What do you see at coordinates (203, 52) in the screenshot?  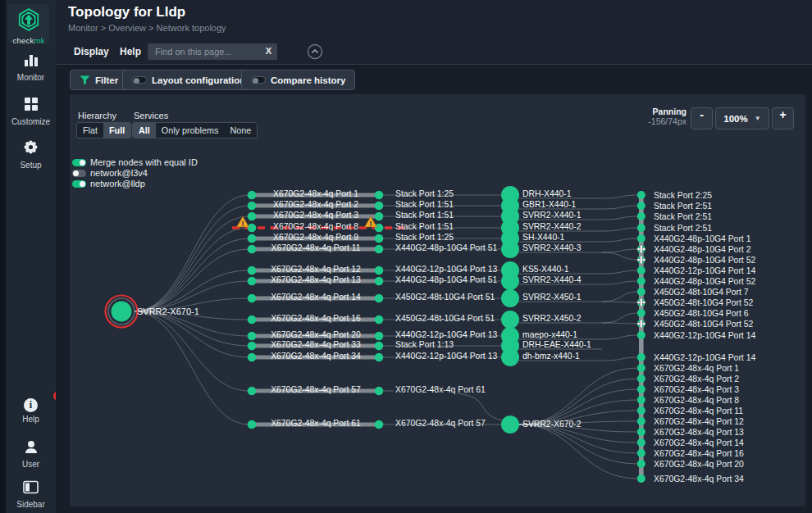 I see `search-input` at bounding box center [203, 52].